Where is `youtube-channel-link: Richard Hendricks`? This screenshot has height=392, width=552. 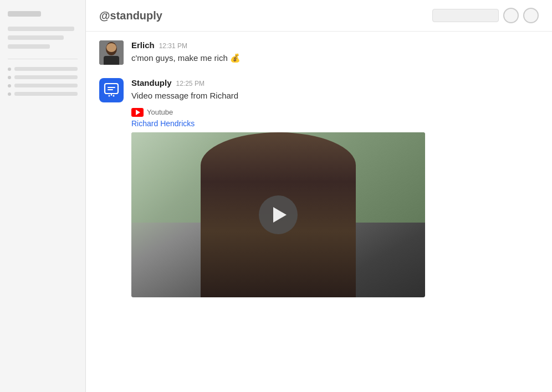
youtube-channel-link: Richard Hendricks is located at coordinates (278, 123).